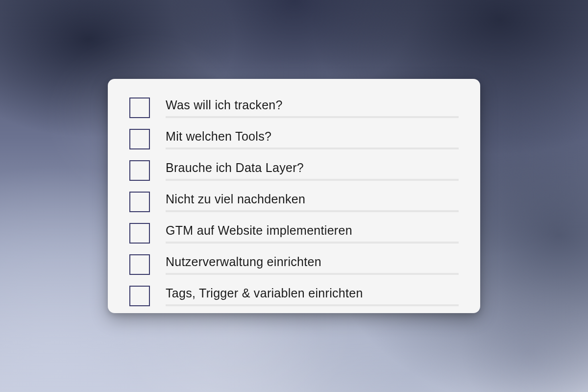 Image resolution: width=588 pixels, height=392 pixels. Describe the element at coordinates (294, 107) in the screenshot. I see `list-item: Was will ich tracken?` at that location.